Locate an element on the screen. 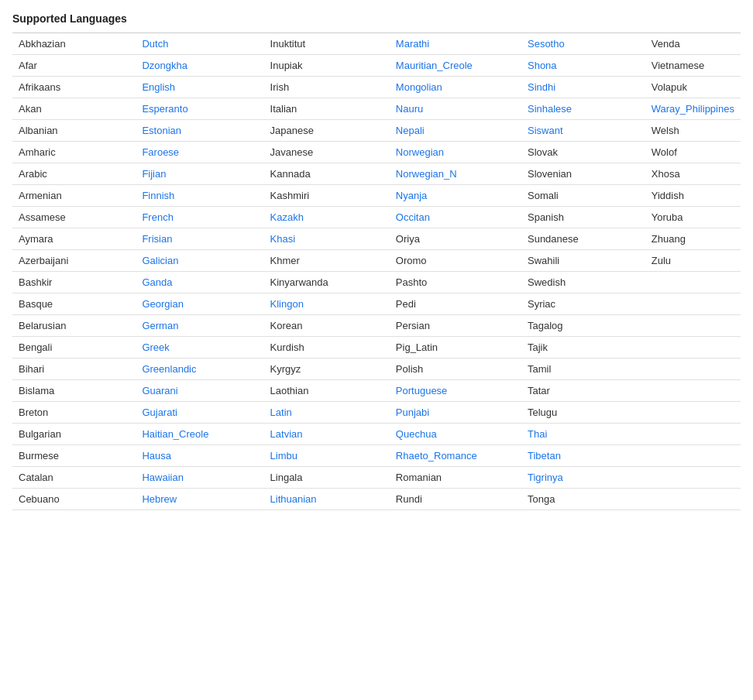  language-link: English is located at coordinates (158, 87).